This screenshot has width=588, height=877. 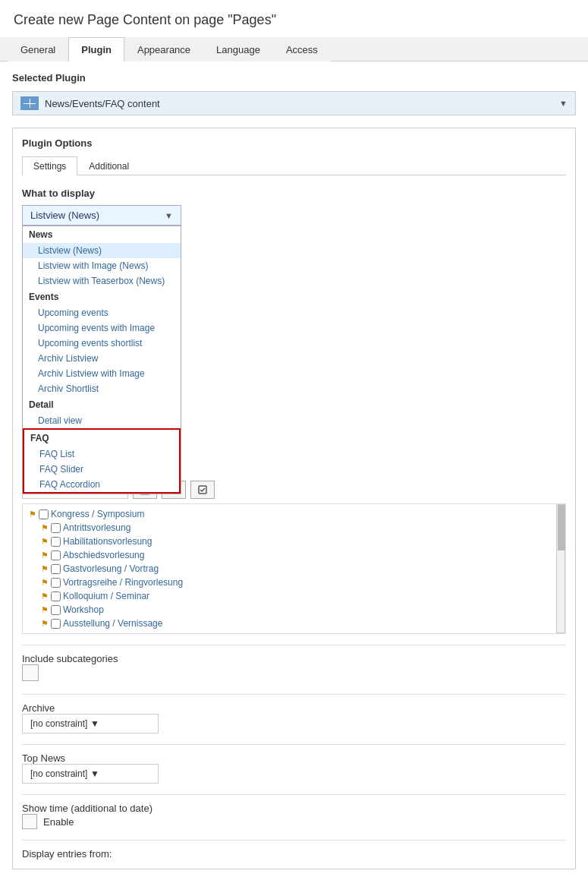 What do you see at coordinates (97, 216) in the screenshot?
I see `what-to-display-value: Listview (News)` at bounding box center [97, 216].